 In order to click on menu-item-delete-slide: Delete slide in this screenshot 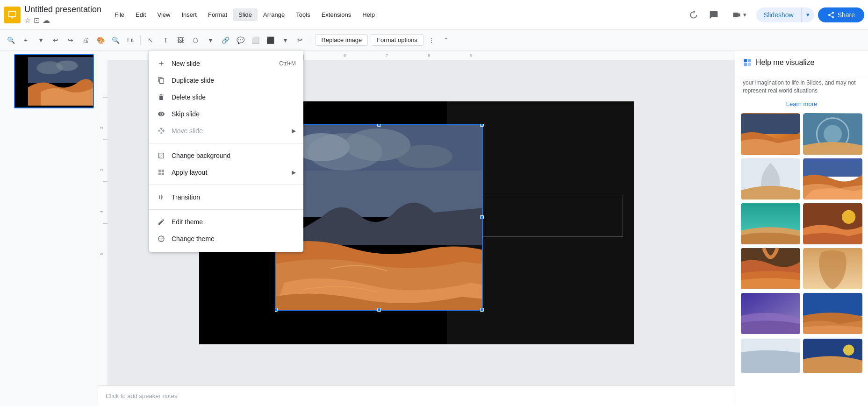, I will do `click(226, 97)`.